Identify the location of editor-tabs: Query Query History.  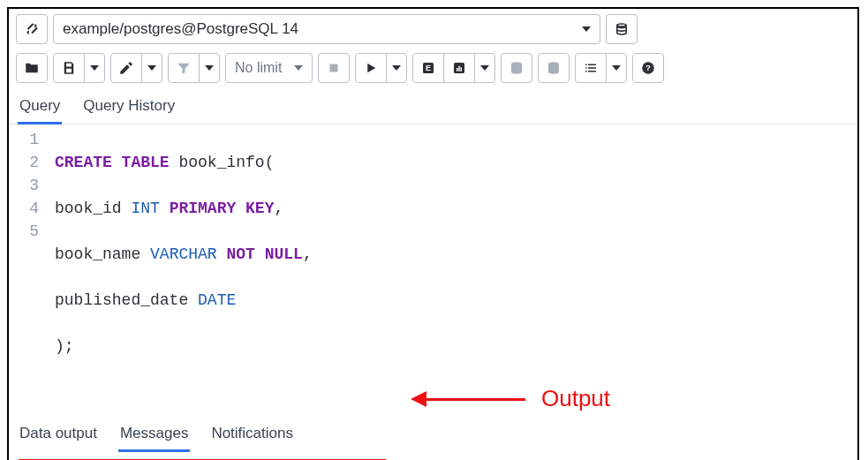
(433, 108).